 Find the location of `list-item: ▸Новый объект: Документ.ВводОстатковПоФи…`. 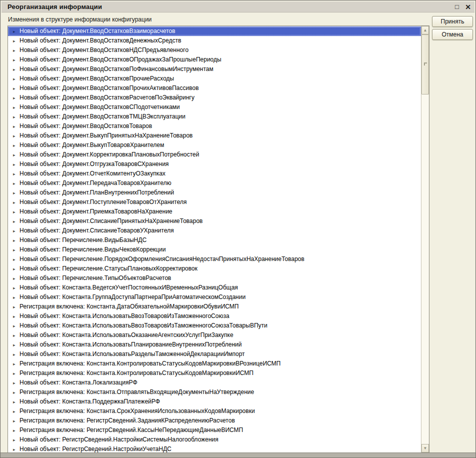

list-item: ▸Новый объект: Документ.ВводОстатковПоФи… is located at coordinates (214, 69).